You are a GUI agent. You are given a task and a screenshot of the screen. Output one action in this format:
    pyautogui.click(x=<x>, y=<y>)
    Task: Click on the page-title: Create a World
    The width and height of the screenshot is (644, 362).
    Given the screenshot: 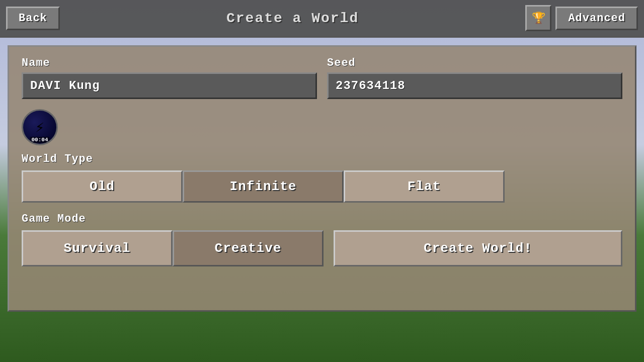 What is the action you would take?
    pyautogui.click(x=293, y=18)
    